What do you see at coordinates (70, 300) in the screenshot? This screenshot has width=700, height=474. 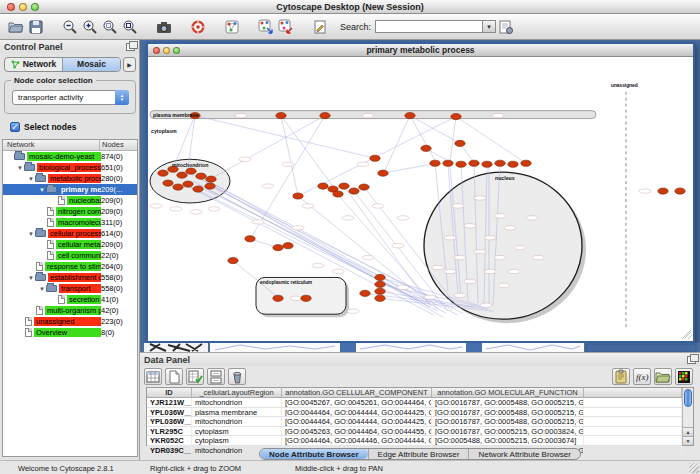 I see `tree-item-secretion: secretion41(0)` at bounding box center [70, 300].